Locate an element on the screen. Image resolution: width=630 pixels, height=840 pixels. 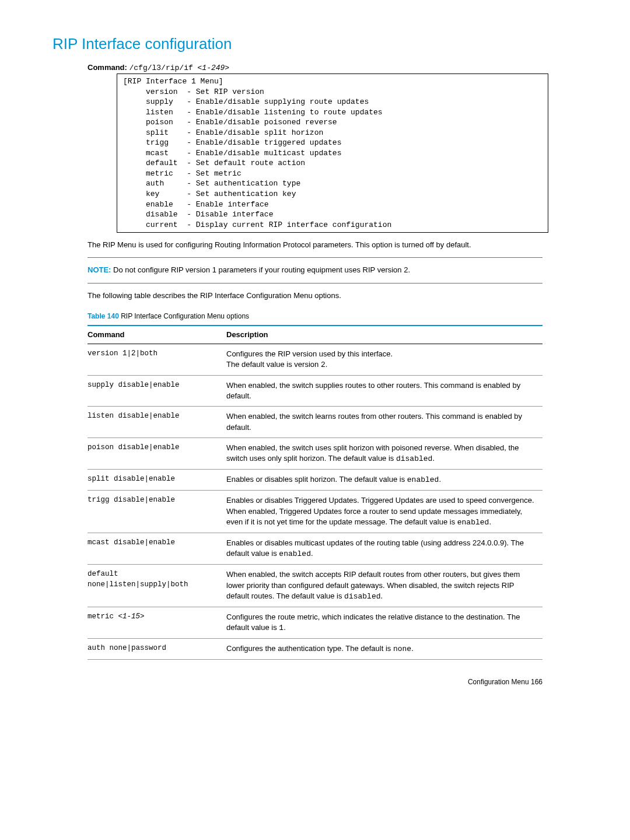
cmd-cell: supply disable|enable is located at coordinates (157, 391).